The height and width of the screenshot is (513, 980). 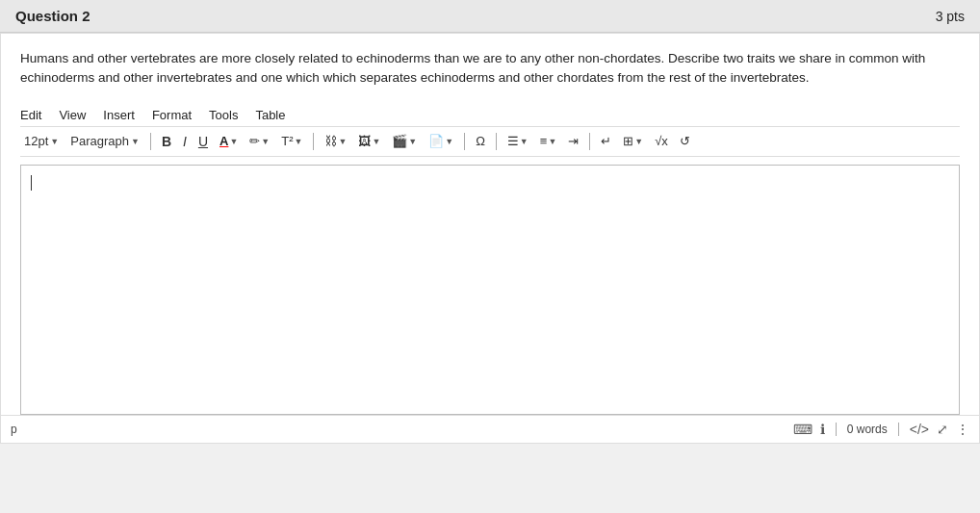 What do you see at coordinates (335, 141) in the screenshot?
I see `link-button: ⛓ ▼` at bounding box center [335, 141].